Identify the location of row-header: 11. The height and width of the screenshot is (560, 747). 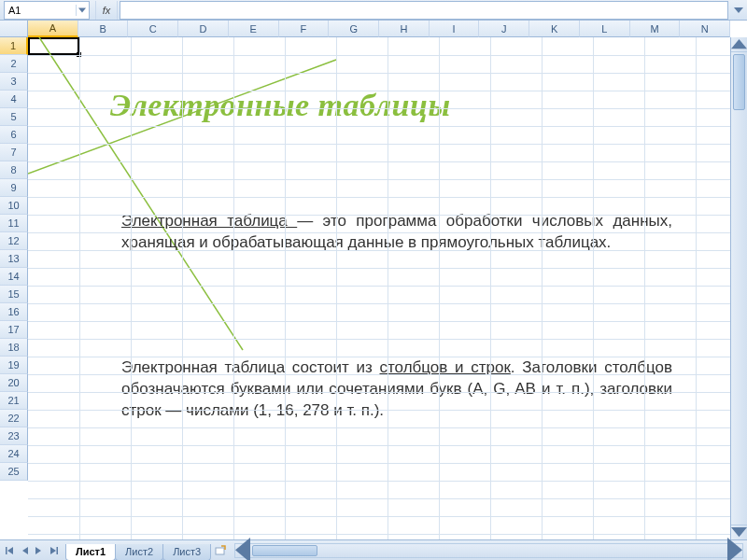
(14, 224).